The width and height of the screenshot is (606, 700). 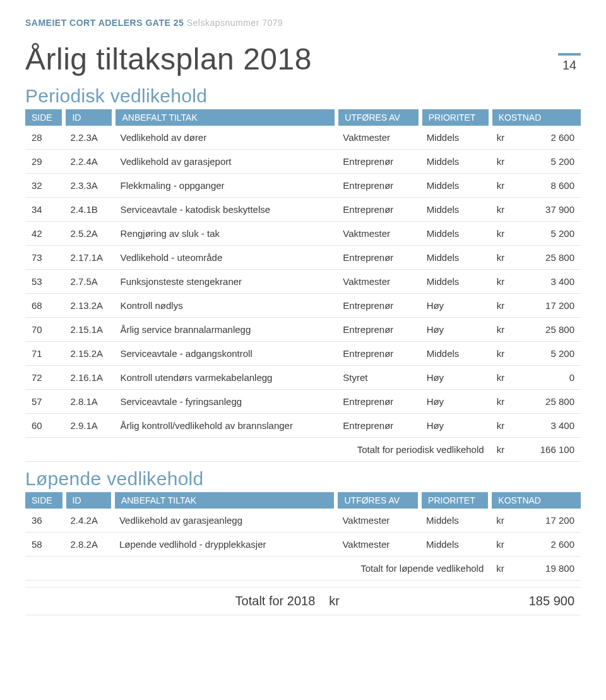 What do you see at coordinates (225, 402) in the screenshot?
I see `cell-task: Serviceavtale - fyringsanlegg` at bounding box center [225, 402].